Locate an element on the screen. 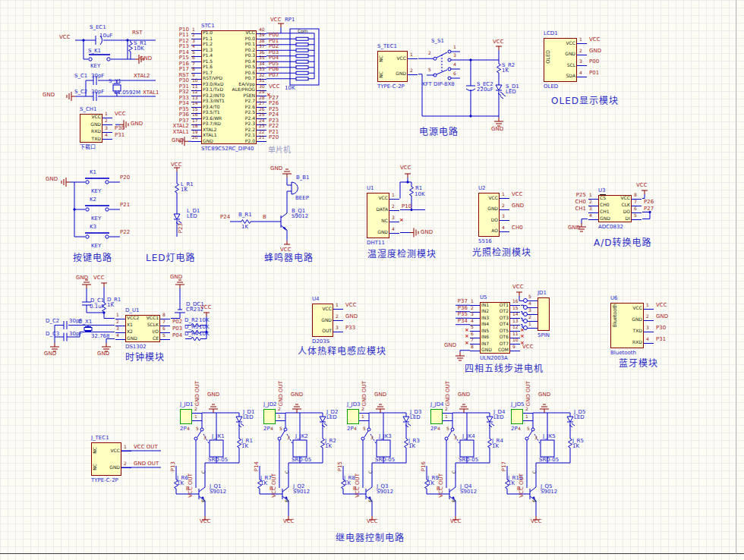 The width and height of the screenshot is (744, 560). pin-name: DO is located at coordinates (495, 220).